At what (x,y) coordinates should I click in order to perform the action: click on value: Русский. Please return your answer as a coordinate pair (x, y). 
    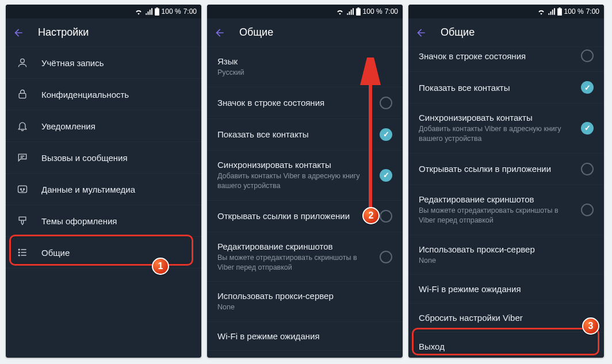
    Looking at the image, I should click on (305, 72).